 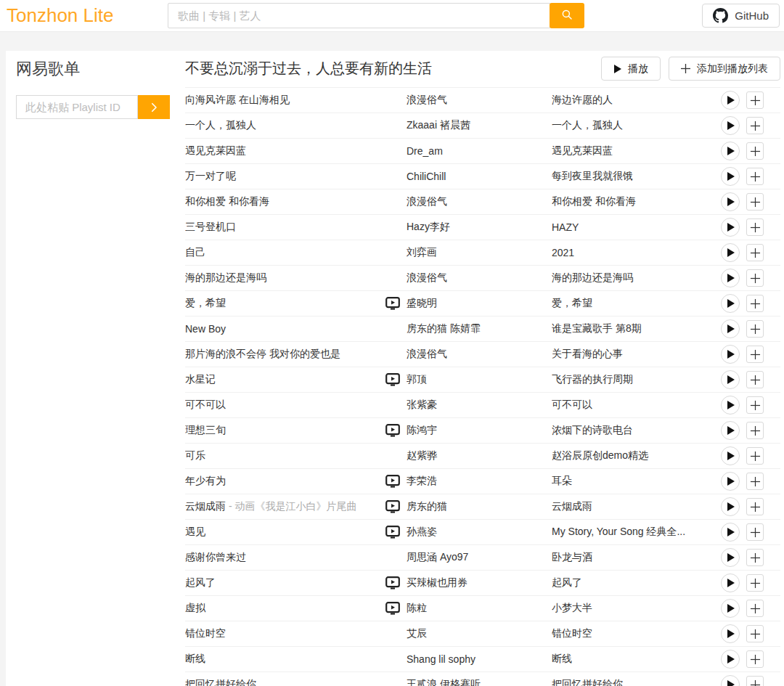 What do you see at coordinates (633, 481) in the screenshot?
I see `song-album: 耳朵` at bounding box center [633, 481].